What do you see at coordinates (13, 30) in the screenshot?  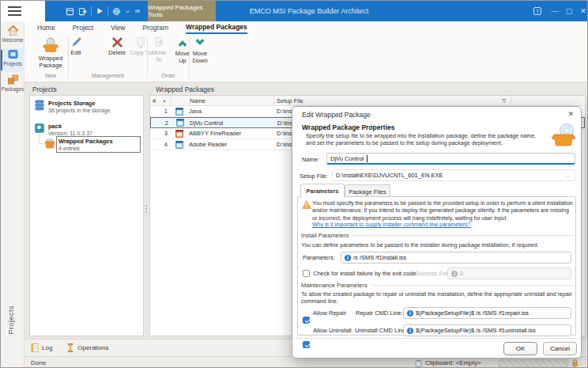 I see `welcome-home-icon` at bounding box center [13, 30].